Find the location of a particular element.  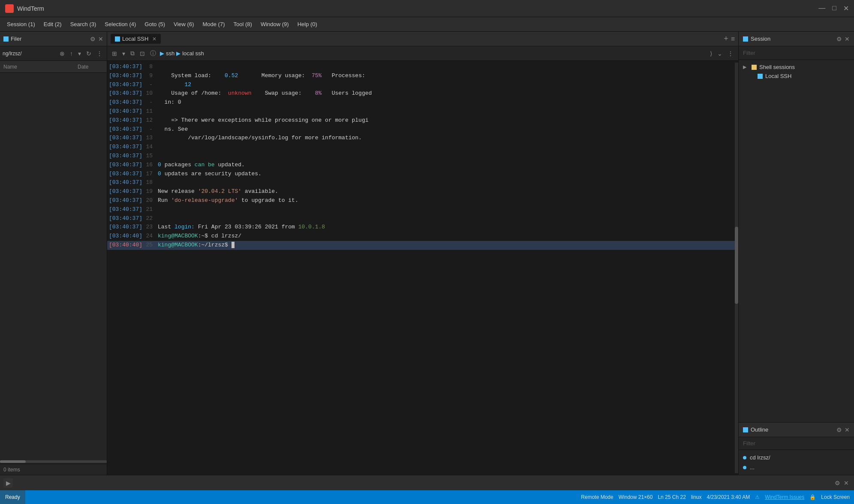

bottom-close-icon: ✕ is located at coordinates (846, 483).